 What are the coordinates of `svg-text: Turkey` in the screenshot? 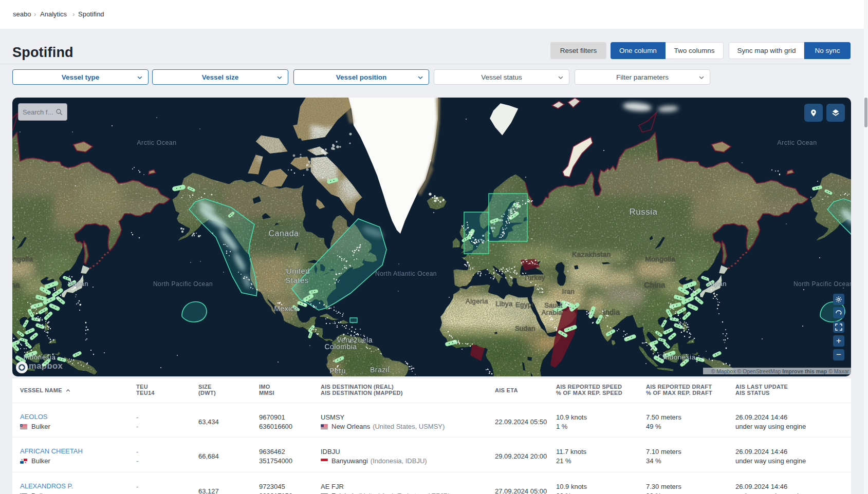 It's located at (534, 277).